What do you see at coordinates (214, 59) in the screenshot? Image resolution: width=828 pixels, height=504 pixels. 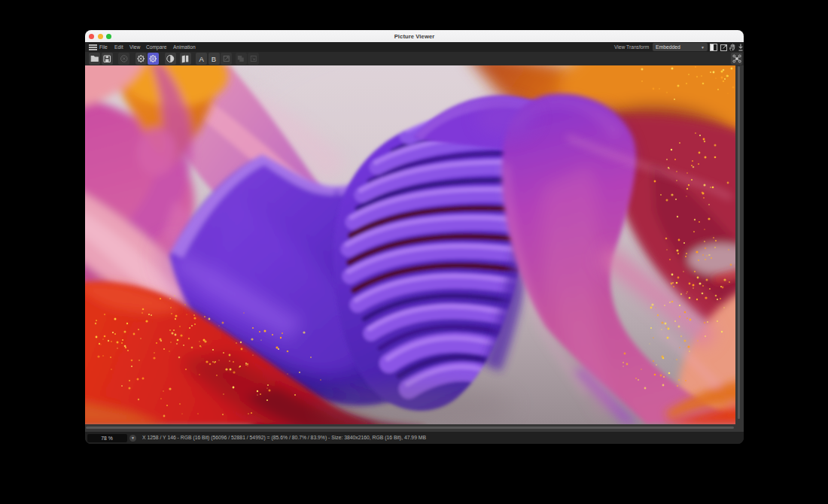 I see `svg-text: B` at bounding box center [214, 59].